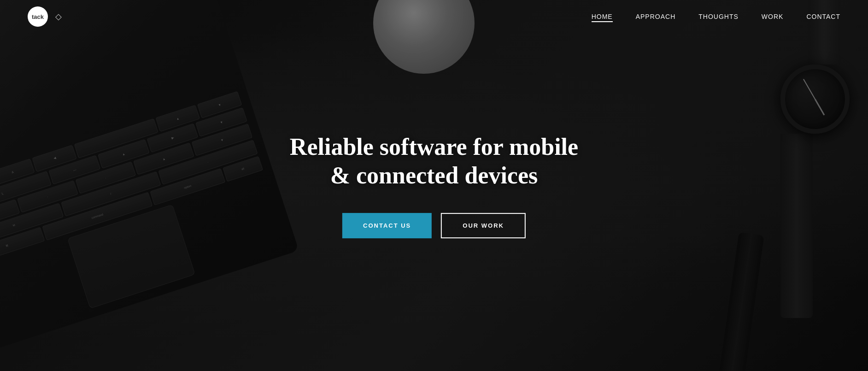 Image resolution: width=868 pixels, height=371 pixels. I want to click on hero-title: Reliable software for mobile & connected…, so click(434, 161).